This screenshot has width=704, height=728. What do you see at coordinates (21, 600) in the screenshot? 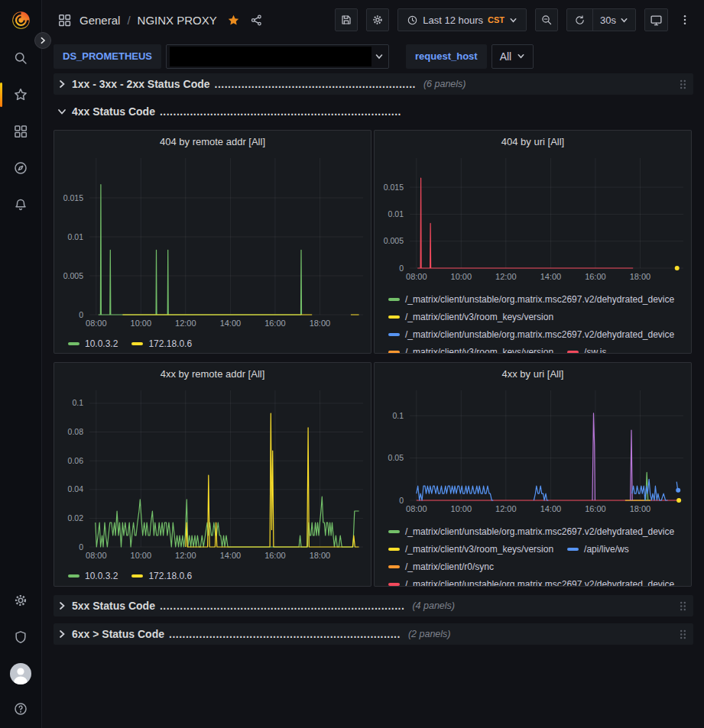
I see `sidebar-item-configuration` at bounding box center [21, 600].